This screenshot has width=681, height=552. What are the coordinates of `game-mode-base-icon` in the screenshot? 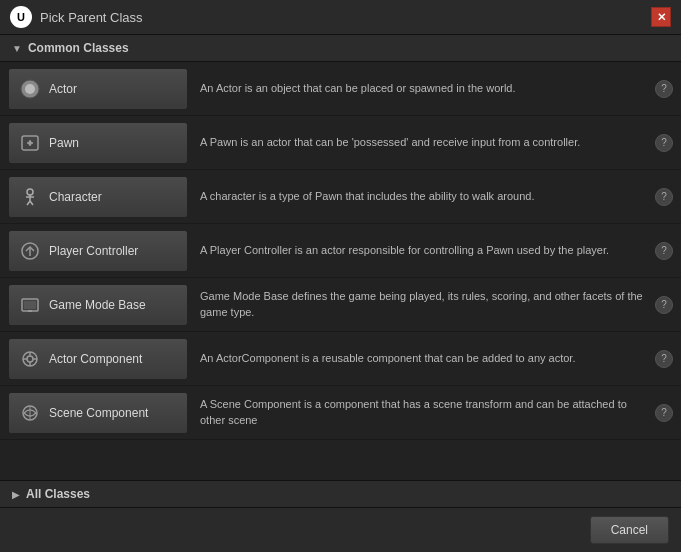 It's located at (30, 305).